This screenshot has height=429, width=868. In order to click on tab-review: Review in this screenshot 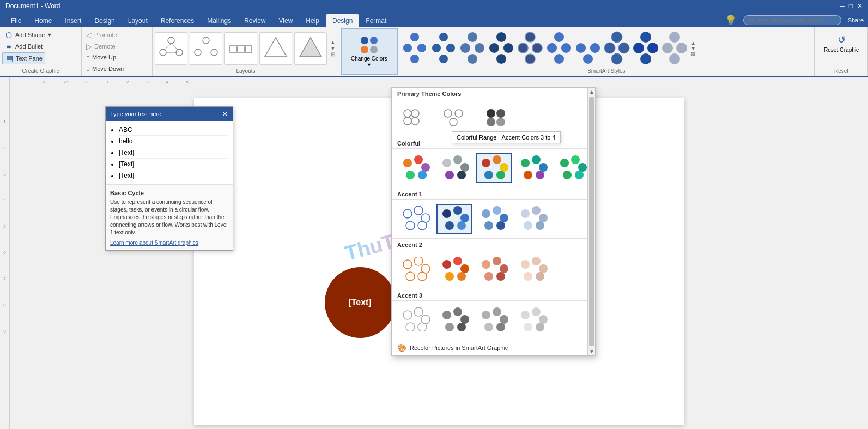, I will do `click(255, 21)`.